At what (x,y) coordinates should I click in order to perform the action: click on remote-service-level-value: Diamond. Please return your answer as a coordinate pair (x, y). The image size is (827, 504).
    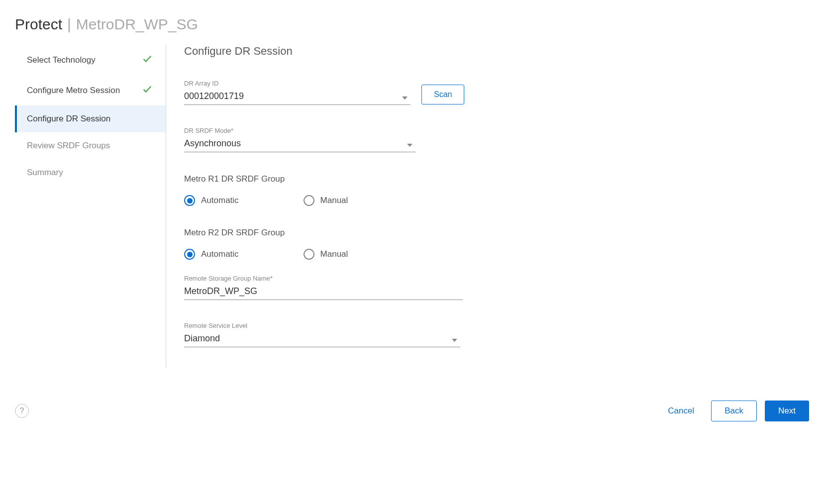
    Looking at the image, I should click on (202, 338).